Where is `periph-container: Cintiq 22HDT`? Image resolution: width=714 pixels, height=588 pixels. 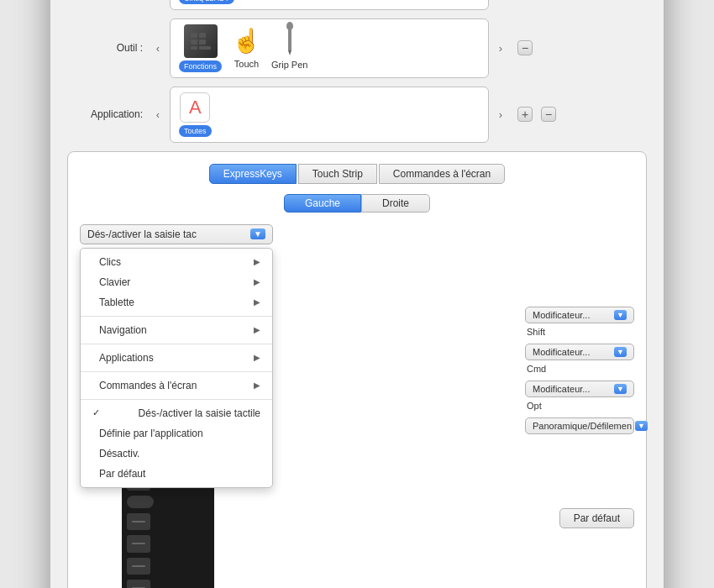 periph-container: Cintiq 22HDT is located at coordinates (329, 5).